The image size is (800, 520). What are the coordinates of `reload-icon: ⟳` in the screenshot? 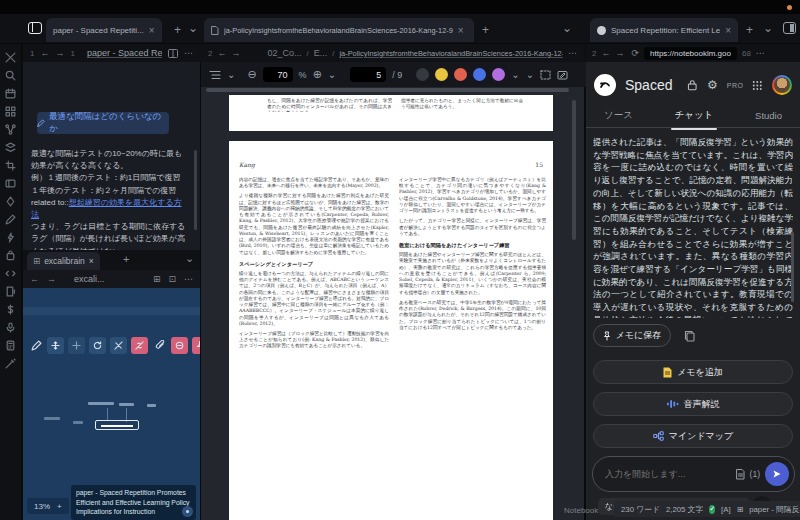 It's located at (635, 53).